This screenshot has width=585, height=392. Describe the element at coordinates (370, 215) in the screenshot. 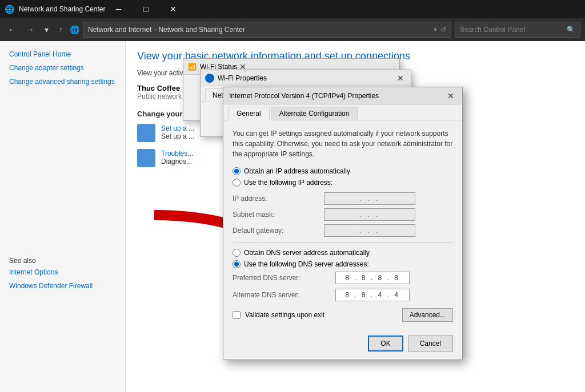

I see `subnet-input: . . .` at that location.